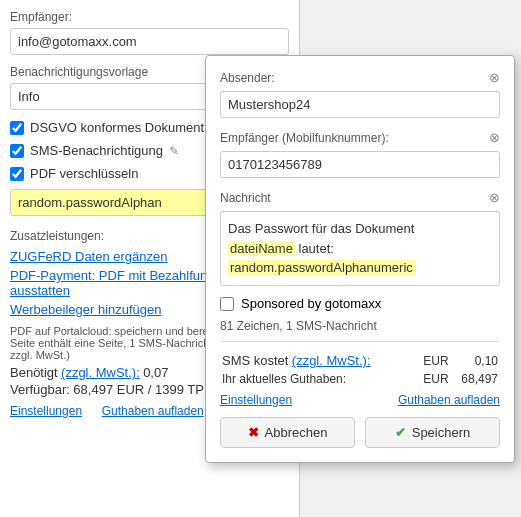  I want to click on sponsored-label: Sponsored by gotomaxx, so click(311, 304).